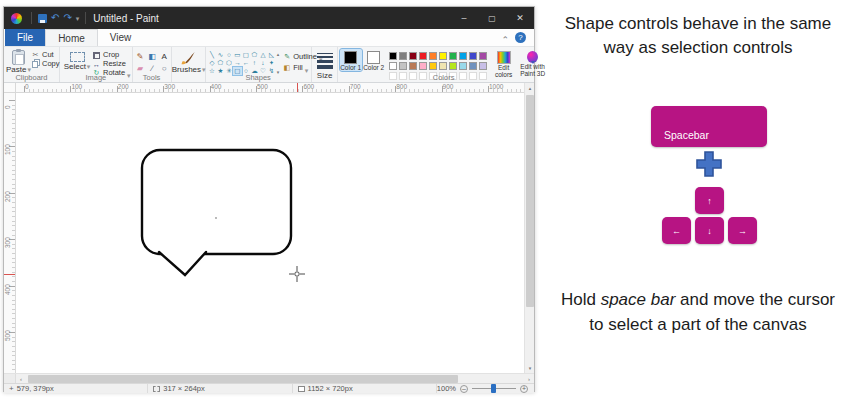  What do you see at coordinates (742, 231) in the screenshot?
I see `right-arrow-key-label: →` at bounding box center [742, 231].